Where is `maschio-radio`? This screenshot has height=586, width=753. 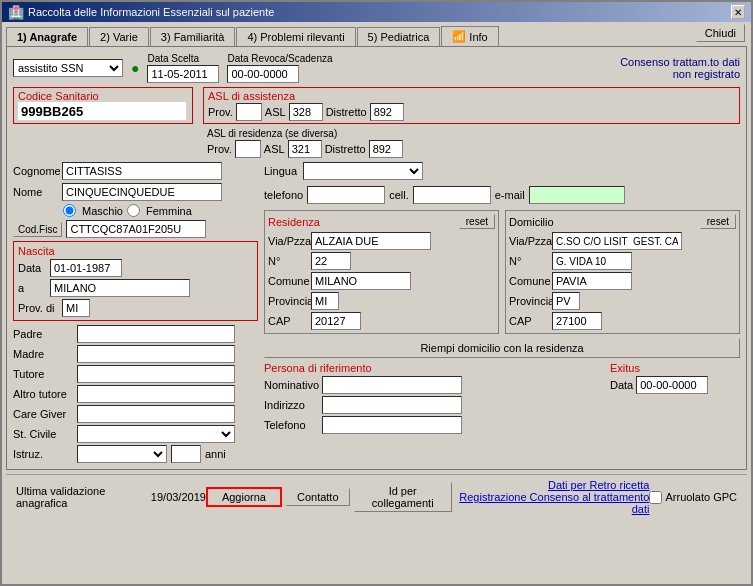
maschio-radio is located at coordinates (70, 210).